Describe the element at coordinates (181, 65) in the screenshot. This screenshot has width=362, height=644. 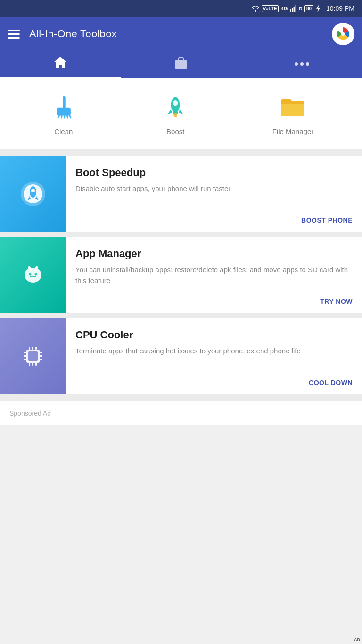
I see `tab-bar` at that location.